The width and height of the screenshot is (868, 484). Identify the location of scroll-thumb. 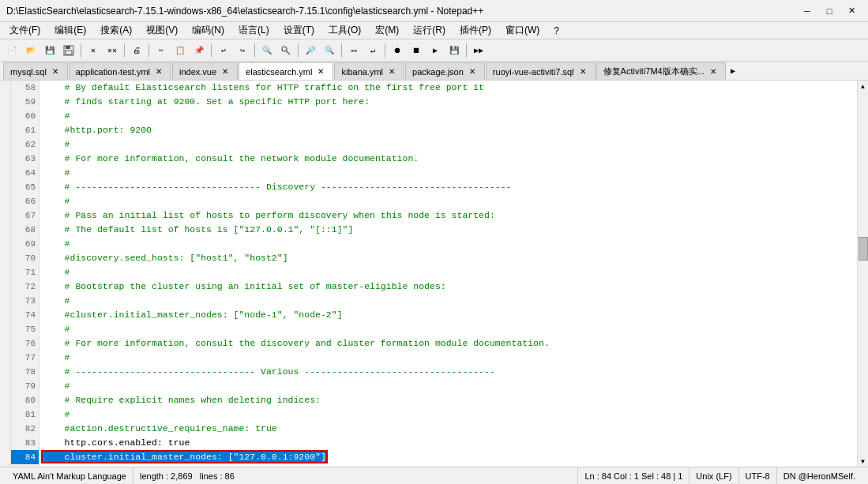
(863, 249).